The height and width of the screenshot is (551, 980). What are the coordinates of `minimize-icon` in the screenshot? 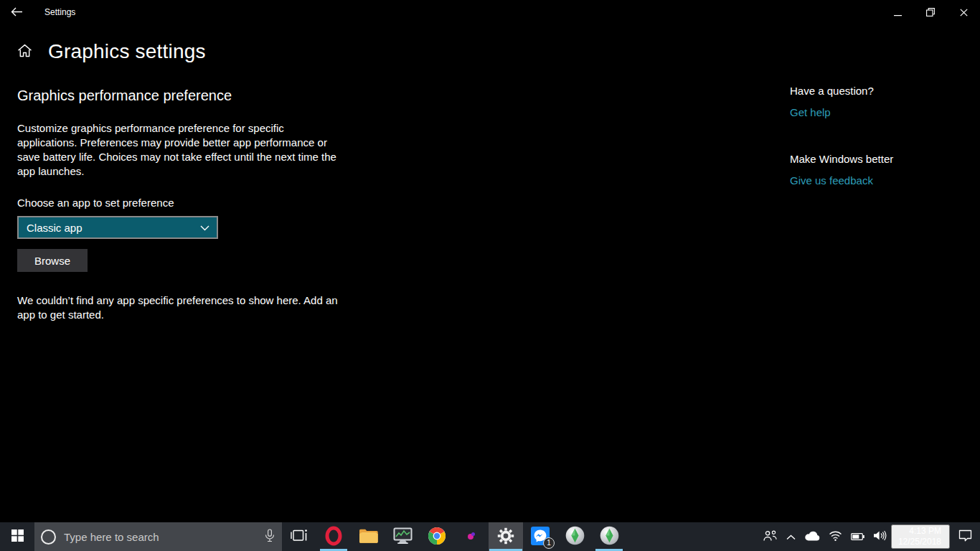 It's located at (898, 13).